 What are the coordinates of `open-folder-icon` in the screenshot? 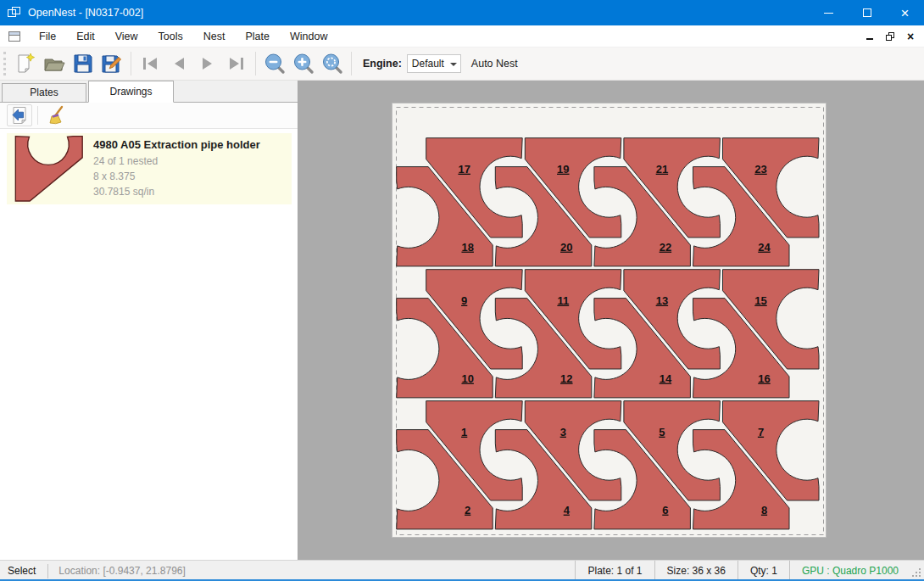 It's located at (54, 64).